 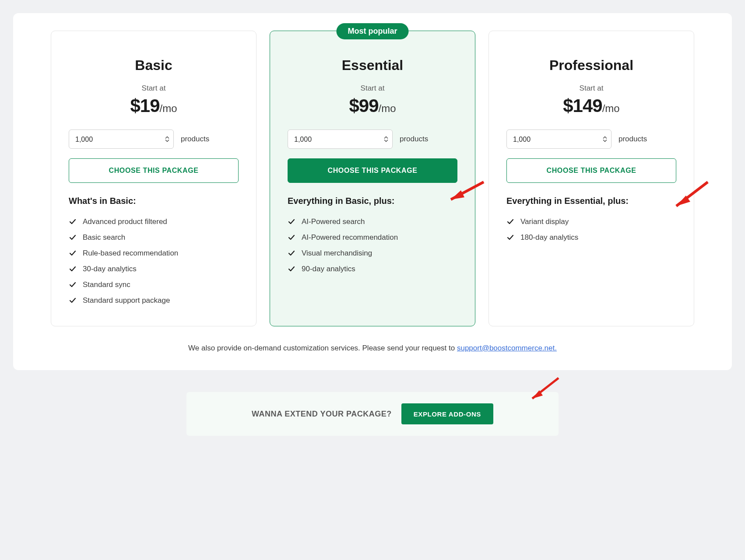 What do you see at coordinates (591, 238) in the screenshot?
I see `feature-item: 180-day analytics` at bounding box center [591, 238].